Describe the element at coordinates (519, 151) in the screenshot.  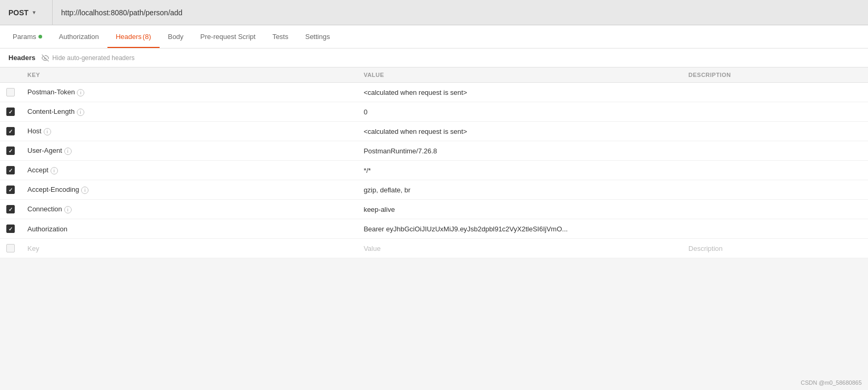
I see `value-cell: PostmanRuntime/7.26.8` at that location.